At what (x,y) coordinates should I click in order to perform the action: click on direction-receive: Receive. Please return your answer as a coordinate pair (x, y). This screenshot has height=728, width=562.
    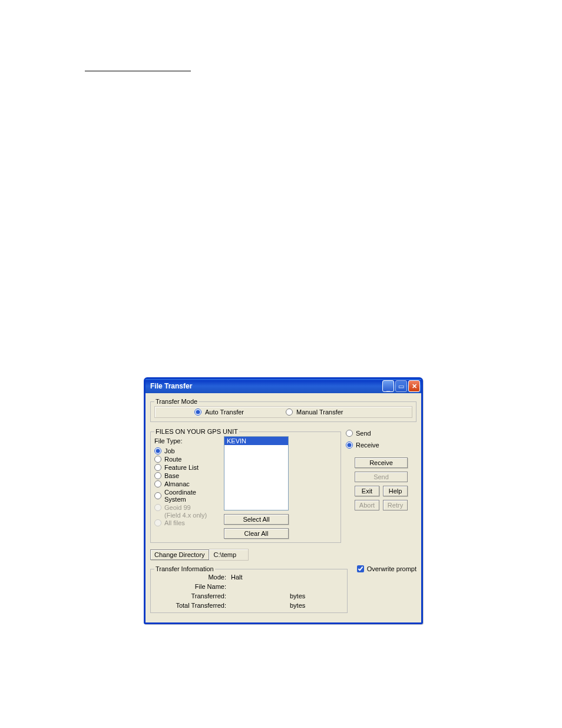
    Looking at the image, I should click on (381, 445).